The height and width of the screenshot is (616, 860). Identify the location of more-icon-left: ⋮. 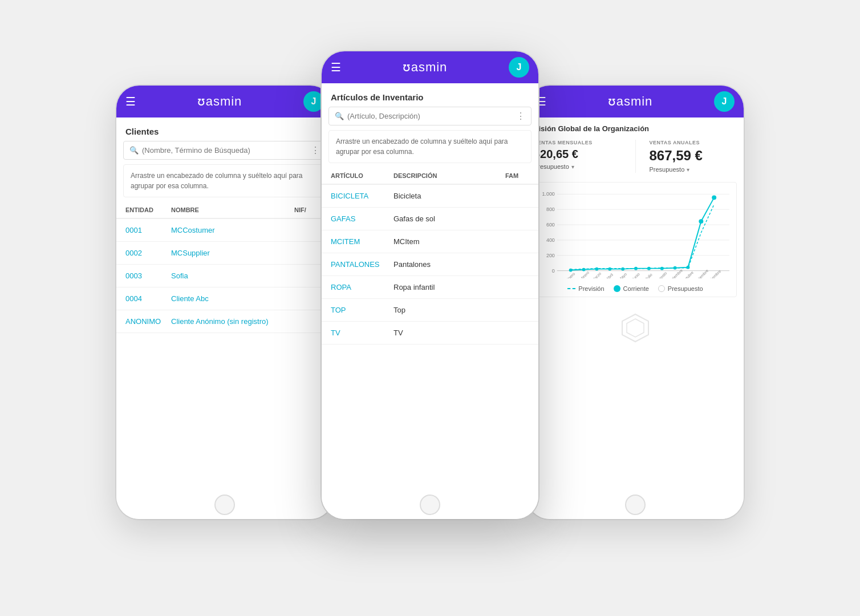
(315, 151).